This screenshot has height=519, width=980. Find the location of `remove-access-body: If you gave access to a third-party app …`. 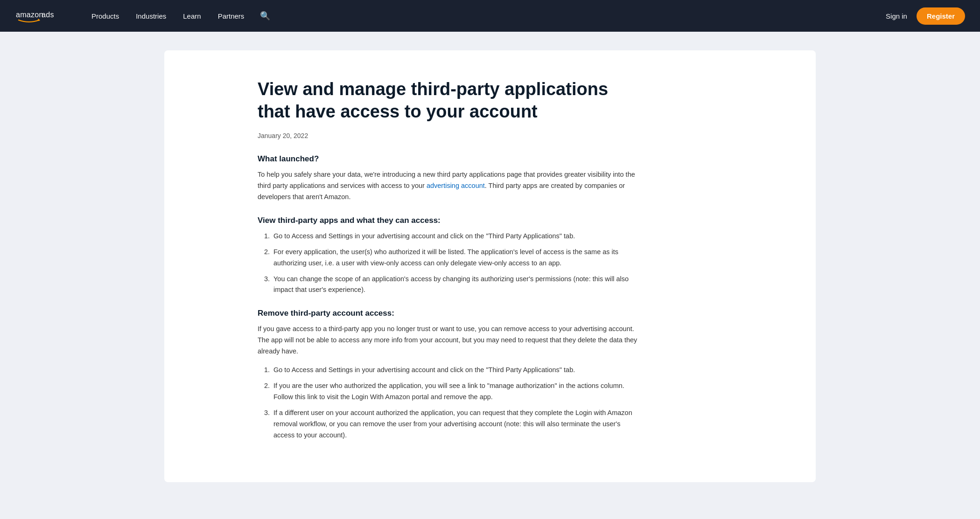

remove-access-body: If you gave access to a third-party app … is located at coordinates (449, 340).